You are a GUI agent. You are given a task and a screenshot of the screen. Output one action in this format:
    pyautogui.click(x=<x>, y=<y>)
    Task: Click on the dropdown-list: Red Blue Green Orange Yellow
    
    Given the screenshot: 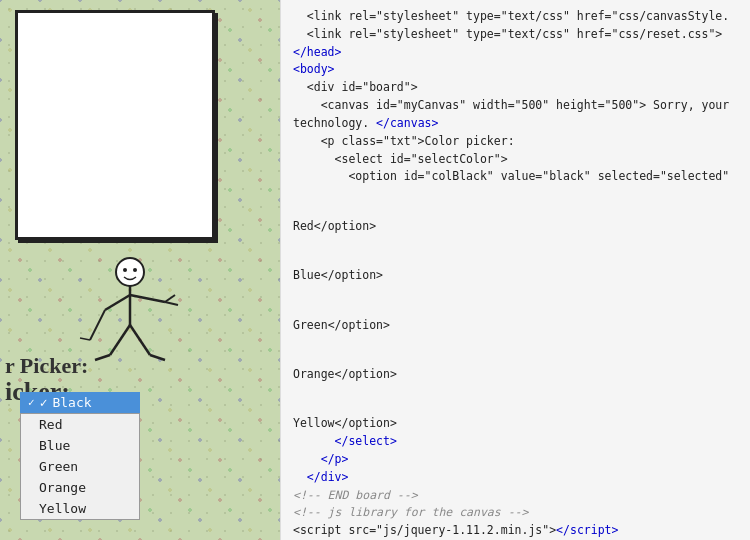 What is the action you would take?
    pyautogui.click(x=80, y=466)
    